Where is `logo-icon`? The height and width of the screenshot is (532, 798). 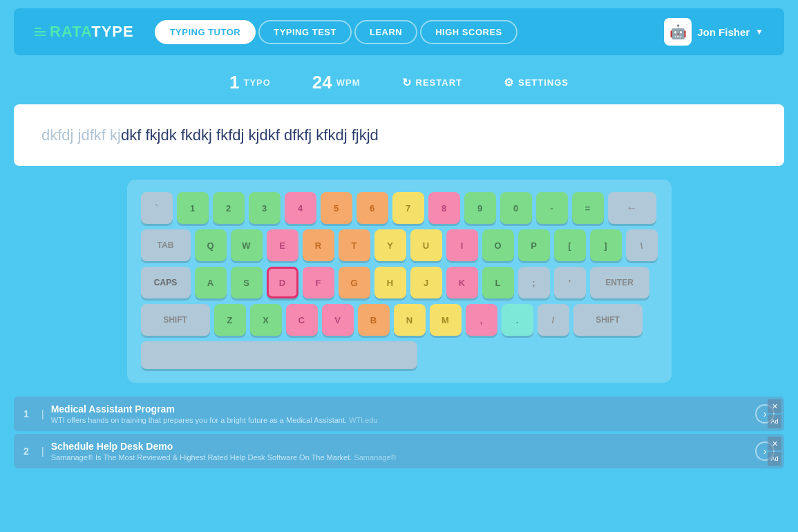 logo-icon is located at coordinates (40, 32).